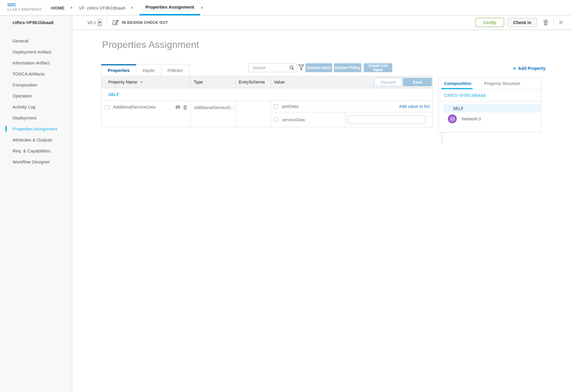 This screenshot has width=571, height=392. I want to click on column-header-property-name: Property Name, so click(146, 82).